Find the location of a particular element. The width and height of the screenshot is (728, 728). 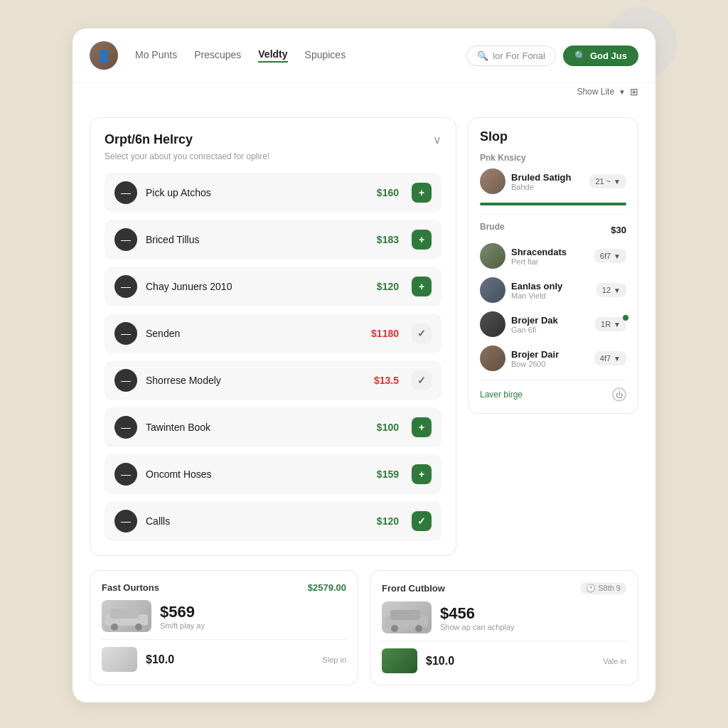

person-sub-3: Gan 6fi is located at coordinates (550, 330).